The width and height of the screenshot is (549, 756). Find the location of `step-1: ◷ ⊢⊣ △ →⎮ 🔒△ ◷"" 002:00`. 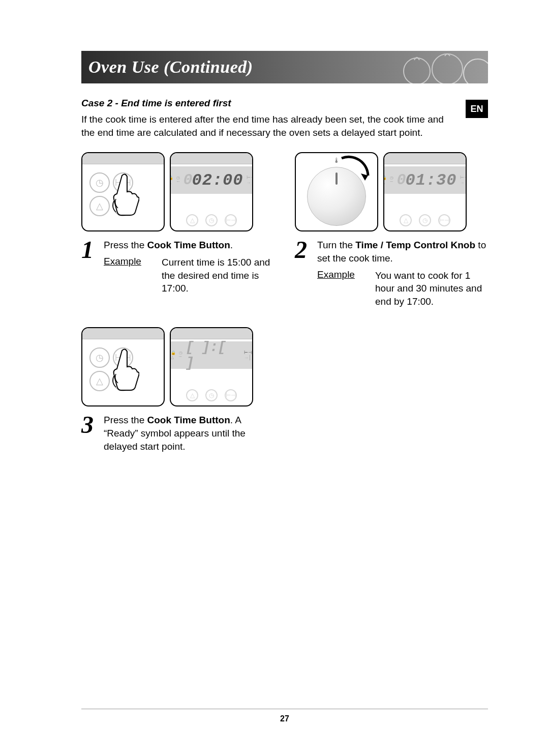

step-1: ◷ ⊢⊣ △ →⎮ 🔒△ ◷"" 002:00 is located at coordinates (178, 230).